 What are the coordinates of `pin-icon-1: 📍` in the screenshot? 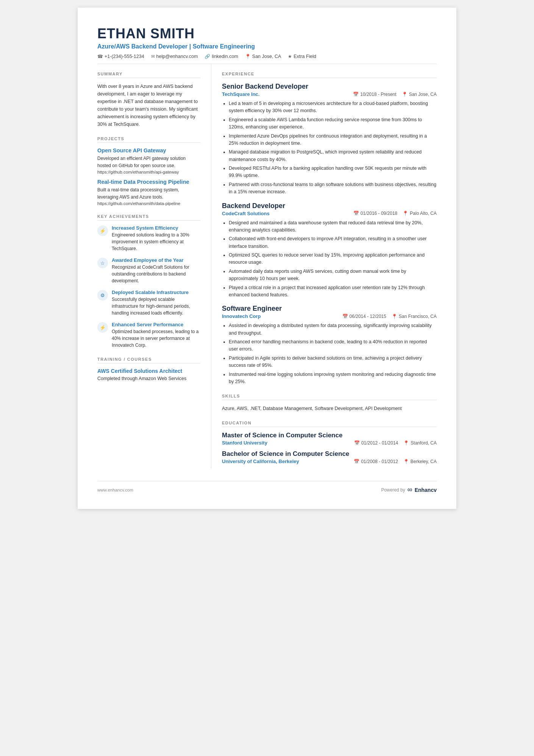 It's located at (405, 213).